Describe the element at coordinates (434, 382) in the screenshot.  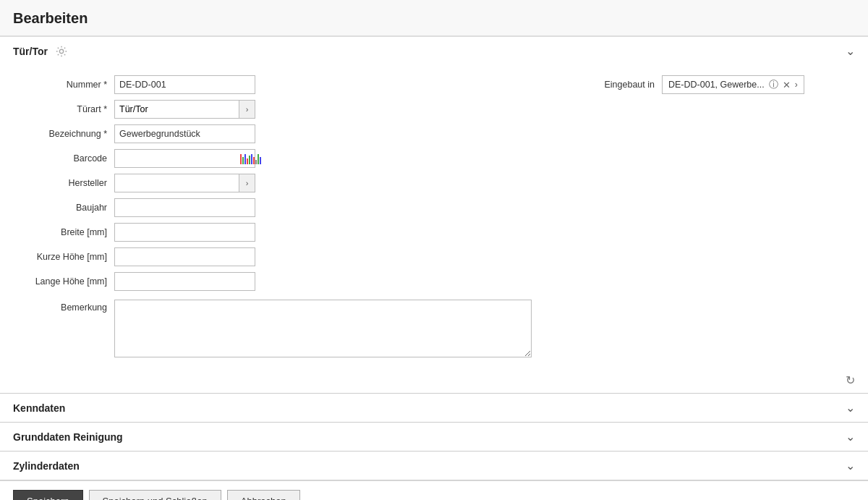
I see `section-footer-tur-tor: ↻` at that location.